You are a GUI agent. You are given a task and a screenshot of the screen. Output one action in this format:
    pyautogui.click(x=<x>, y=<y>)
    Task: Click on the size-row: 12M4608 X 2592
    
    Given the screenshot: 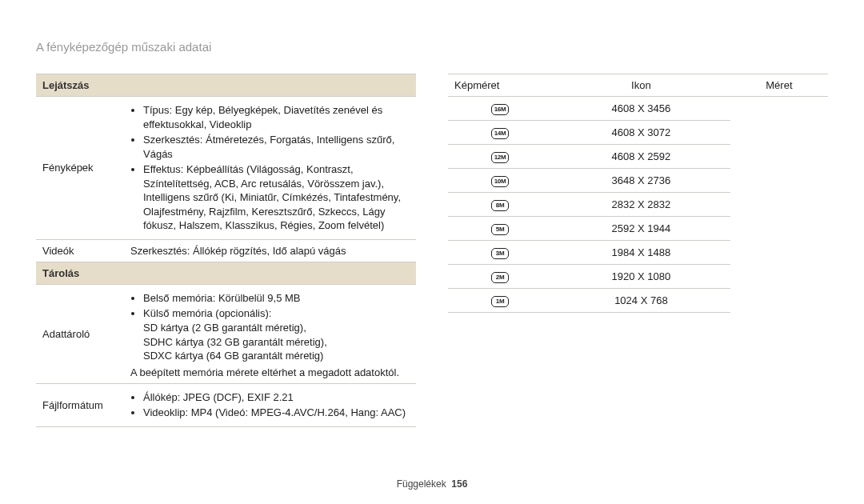 What is the action you would take?
    pyautogui.click(x=638, y=157)
    